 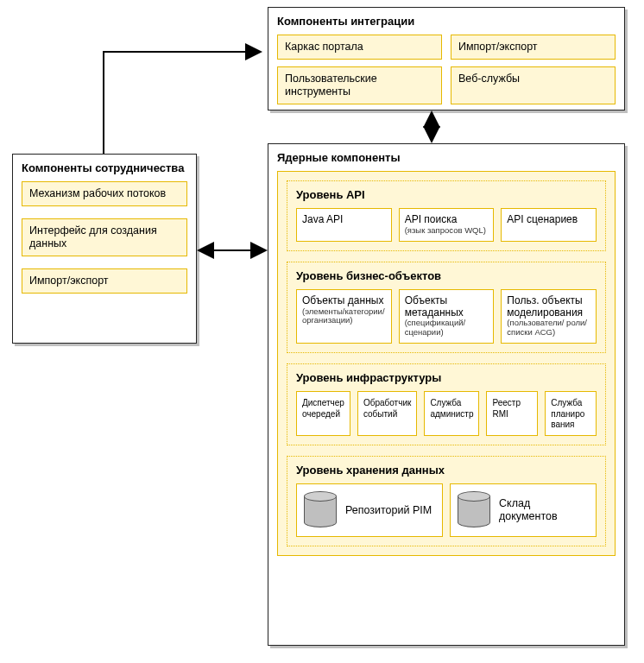 What do you see at coordinates (446, 501) in the screenshot?
I see `tier-storage: Уровень хранения данных Репозиторий PIM …` at bounding box center [446, 501].